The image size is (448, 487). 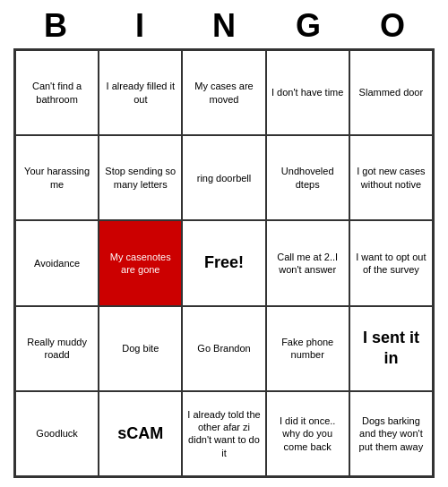 What do you see at coordinates (224, 349) in the screenshot?
I see `bingo-cell-17: Go Brandon` at bounding box center [224, 349].